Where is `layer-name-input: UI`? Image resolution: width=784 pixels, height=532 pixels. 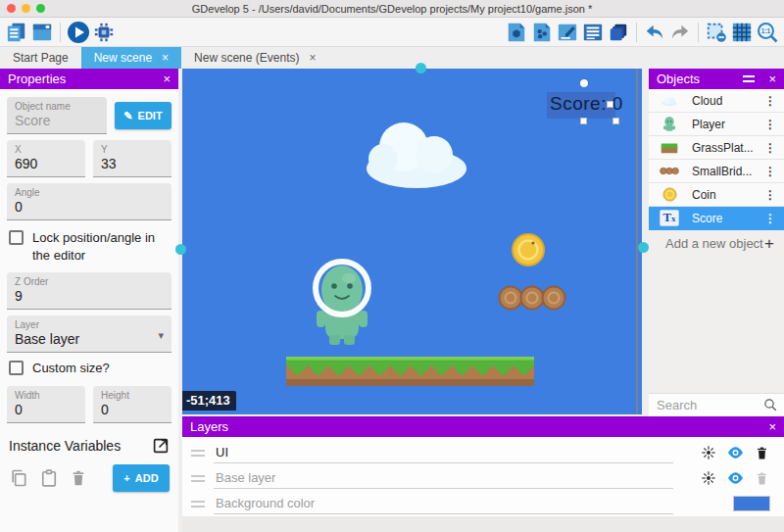 layer-name-input: UI is located at coordinates (443, 453).